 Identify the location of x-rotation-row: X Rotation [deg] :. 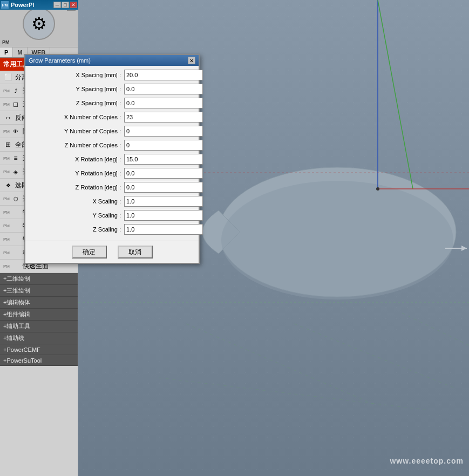
(112, 159).